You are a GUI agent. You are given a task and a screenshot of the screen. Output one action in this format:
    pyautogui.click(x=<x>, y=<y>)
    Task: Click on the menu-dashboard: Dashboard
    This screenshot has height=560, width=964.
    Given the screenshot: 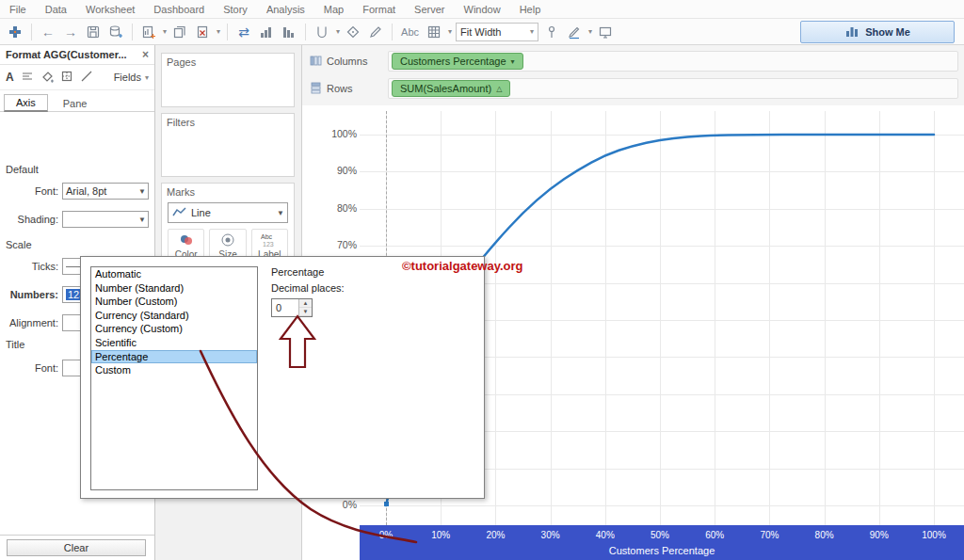 What is the action you would take?
    pyautogui.click(x=179, y=9)
    